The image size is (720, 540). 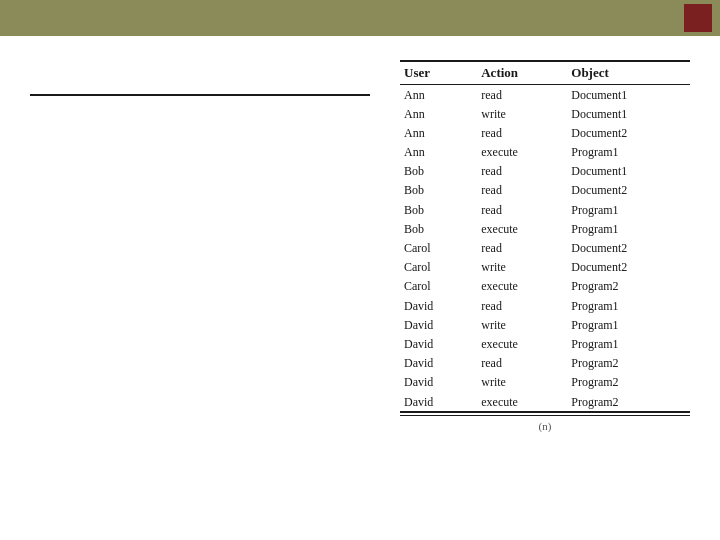 What do you see at coordinates (438, 268) in the screenshot?
I see `cell-9-0: Carol` at bounding box center [438, 268].